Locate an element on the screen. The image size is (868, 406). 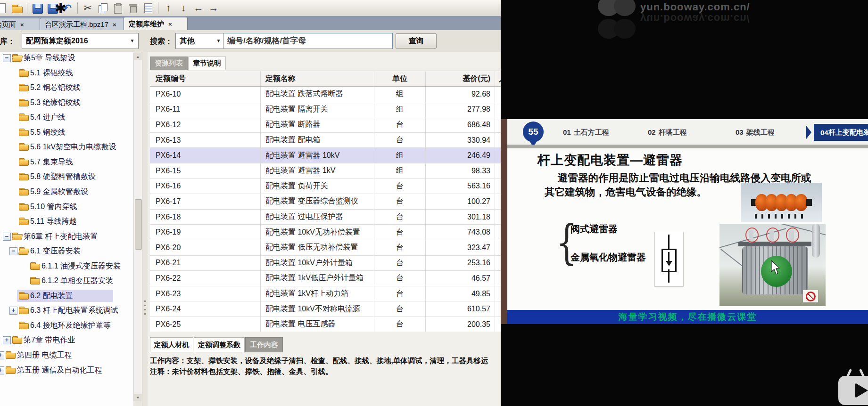
cell-unit: 台 is located at coordinates (400, 140).